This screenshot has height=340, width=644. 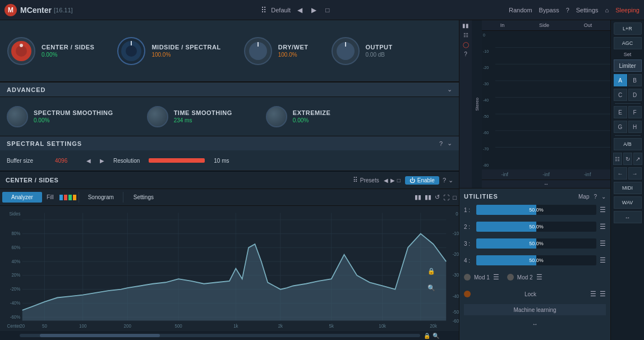 What do you see at coordinates (61, 197) in the screenshot?
I see `color-blue` at bounding box center [61, 197].